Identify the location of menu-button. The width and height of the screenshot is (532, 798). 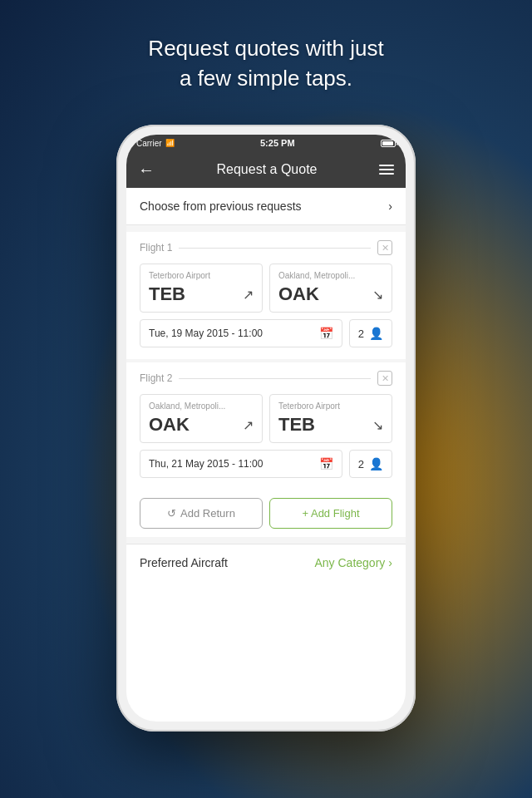
(387, 170).